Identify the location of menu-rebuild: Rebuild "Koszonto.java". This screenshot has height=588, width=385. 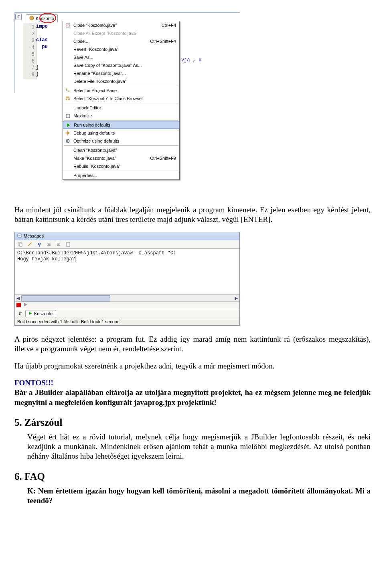
(121, 166).